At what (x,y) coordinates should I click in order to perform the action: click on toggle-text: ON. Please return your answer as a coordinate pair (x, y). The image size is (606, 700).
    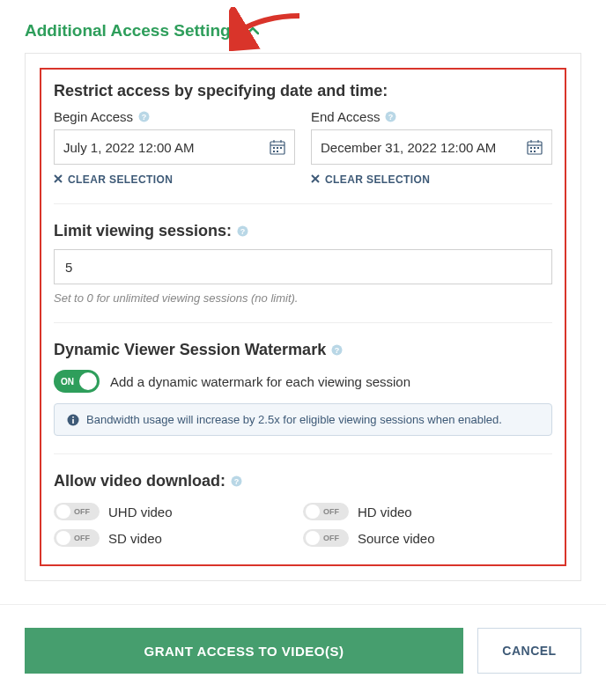
    Looking at the image, I should click on (67, 382).